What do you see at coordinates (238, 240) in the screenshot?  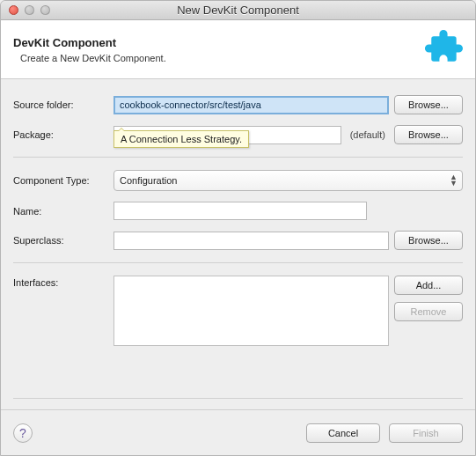 I see `superclass-row: Superclass: Browse...` at bounding box center [238, 240].